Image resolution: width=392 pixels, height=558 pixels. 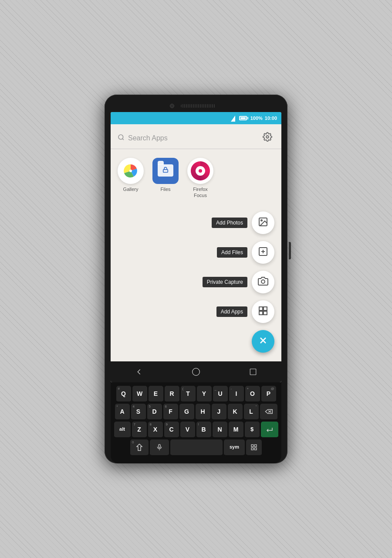 I want to click on app-item-firefox: FirefoxFocus, so click(x=200, y=178).